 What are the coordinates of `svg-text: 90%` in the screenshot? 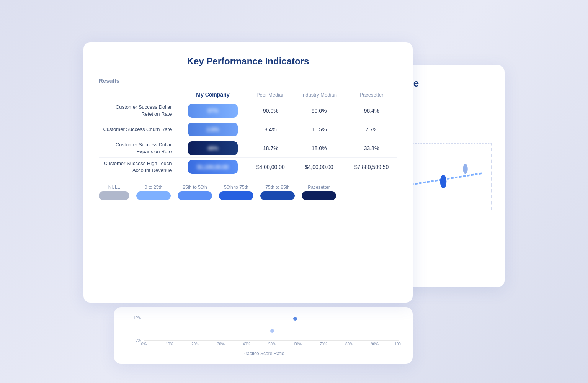 It's located at (375, 344).